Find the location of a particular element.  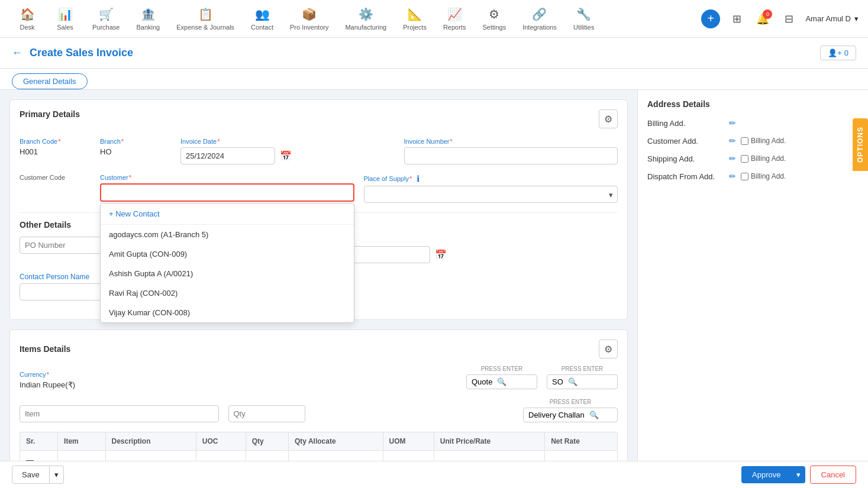

so-search-icon: 🔍 is located at coordinates (573, 382).